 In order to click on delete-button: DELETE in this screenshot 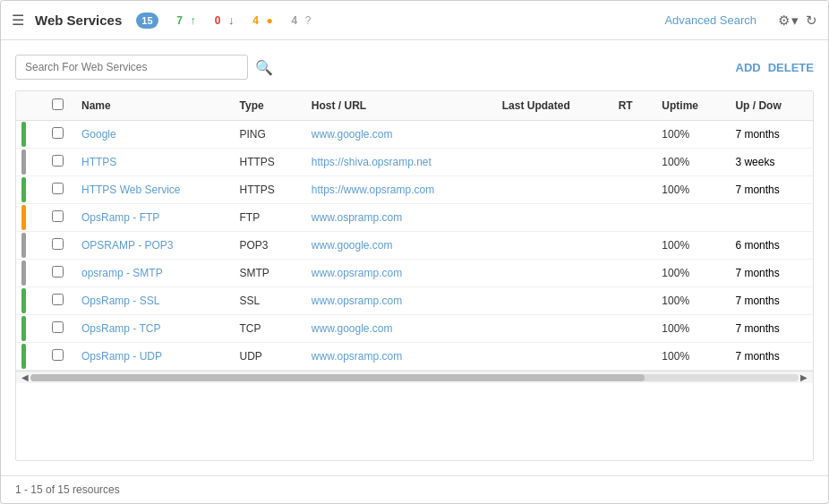, I will do `click(791, 68)`.